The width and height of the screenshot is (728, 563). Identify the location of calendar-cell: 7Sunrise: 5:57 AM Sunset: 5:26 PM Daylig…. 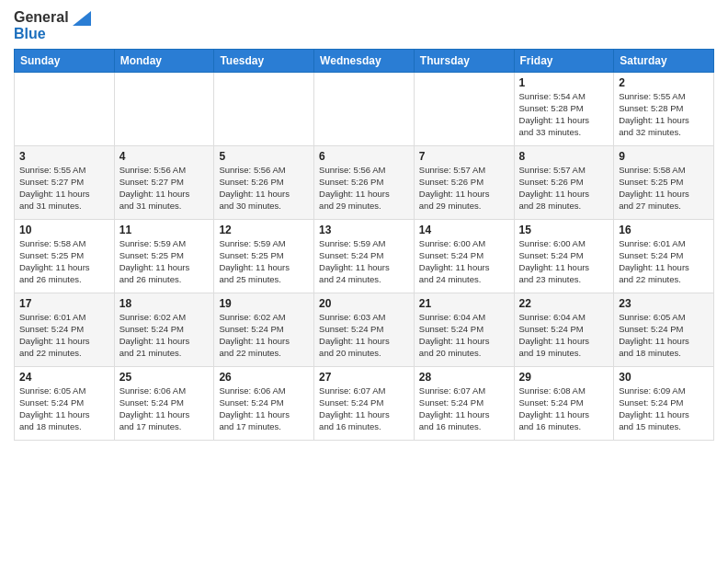
(463, 183).